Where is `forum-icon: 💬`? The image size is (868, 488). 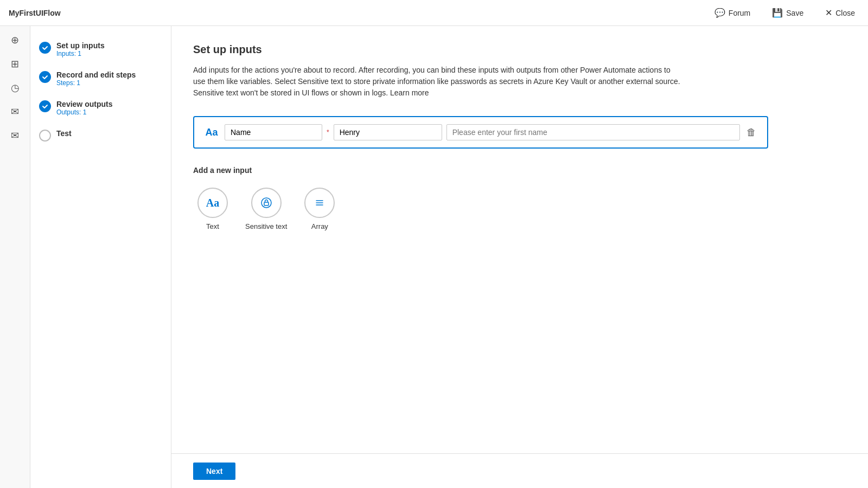 forum-icon: 💬 is located at coordinates (720, 13).